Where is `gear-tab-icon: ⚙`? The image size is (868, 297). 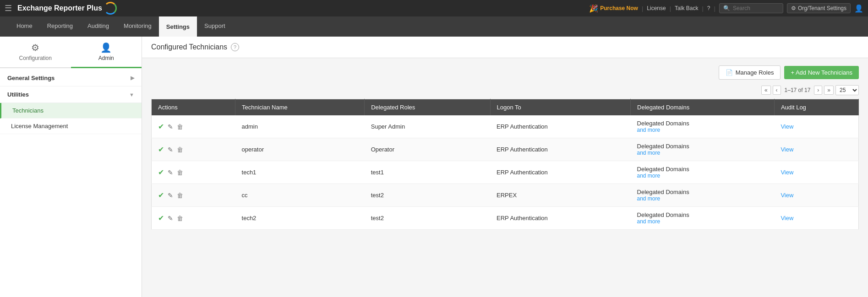
gear-tab-icon: ⚙ is located at coordinates (35, 48).